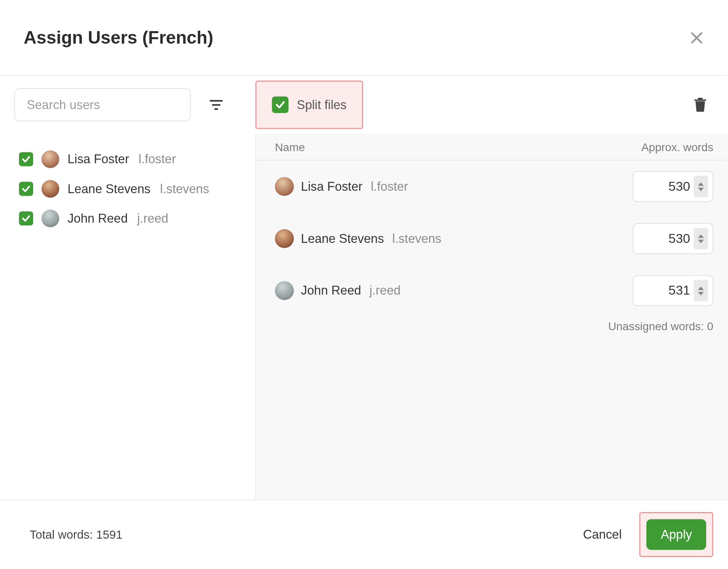  What do you see at coordinates (673, 291) in the screenshot?
I see `word-count-stepper: 531` at bounding box center [673, 291].